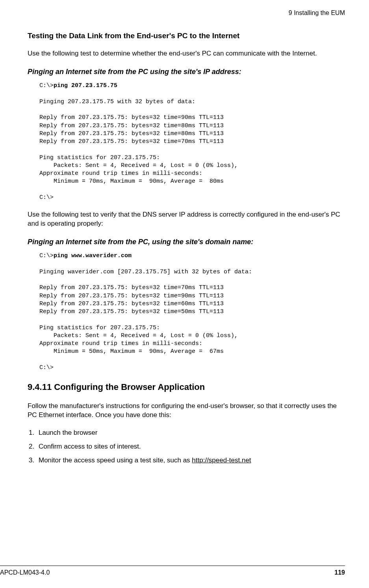 The height and width of the screenshot is (588, 369). Describe the element at coordinates (339, 573) in the screenshot. I see `footer-page-number: 119` at that location.